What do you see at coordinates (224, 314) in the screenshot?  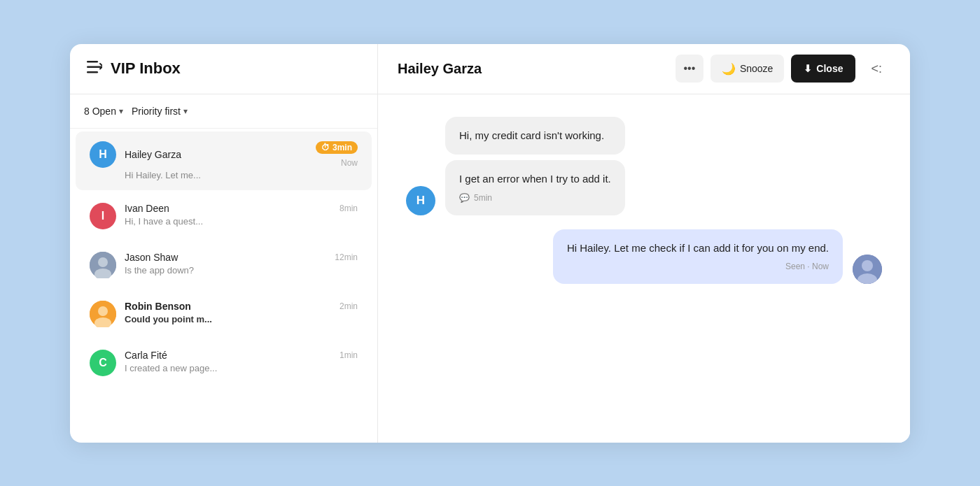 I see `list-item: Robin Benson 2min Could you point m...` at bounding box center [224, 314].